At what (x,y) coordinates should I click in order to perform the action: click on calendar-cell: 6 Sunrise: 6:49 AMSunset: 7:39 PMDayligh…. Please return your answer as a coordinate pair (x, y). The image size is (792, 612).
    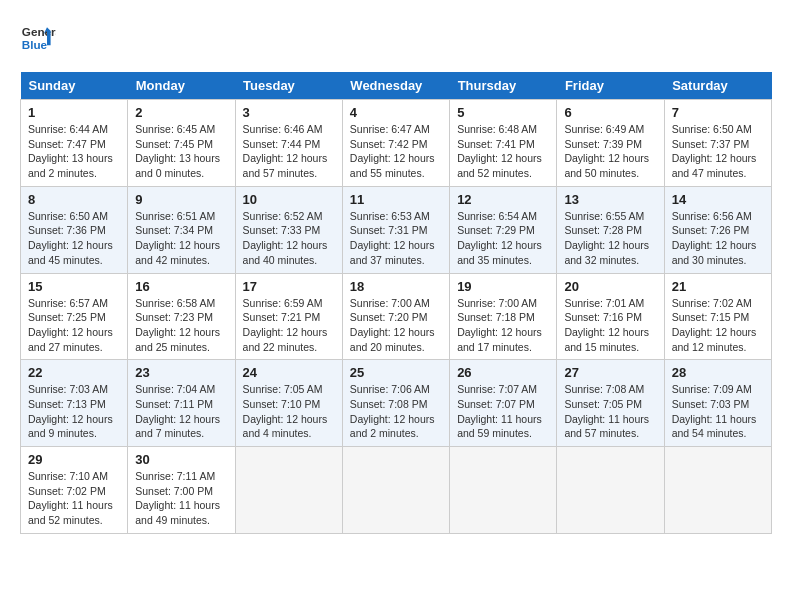
    Looking at the image, I should click on (610, 144).